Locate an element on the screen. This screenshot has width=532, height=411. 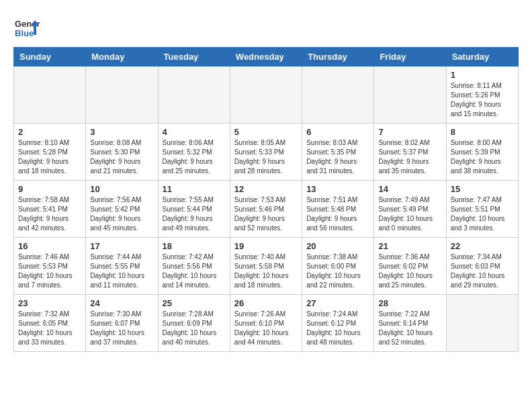
cal-cell: 26Sunrise: 7:26 AM Sunset: 6:10 PM Dayli… is located at coordinates (266, 324).